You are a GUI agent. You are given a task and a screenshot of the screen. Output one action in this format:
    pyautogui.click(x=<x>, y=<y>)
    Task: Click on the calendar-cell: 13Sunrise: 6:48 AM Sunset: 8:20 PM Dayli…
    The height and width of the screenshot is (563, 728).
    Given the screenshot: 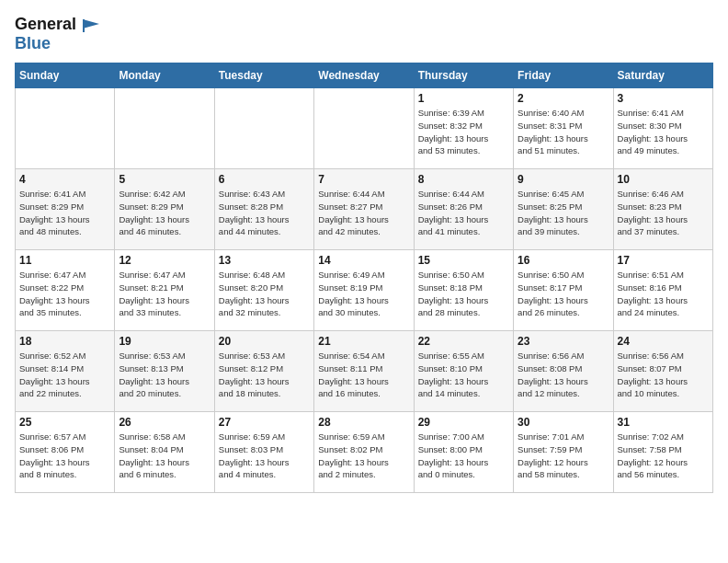 What is the action you would take?
    pyautogui.click(x=264, y=291)
    